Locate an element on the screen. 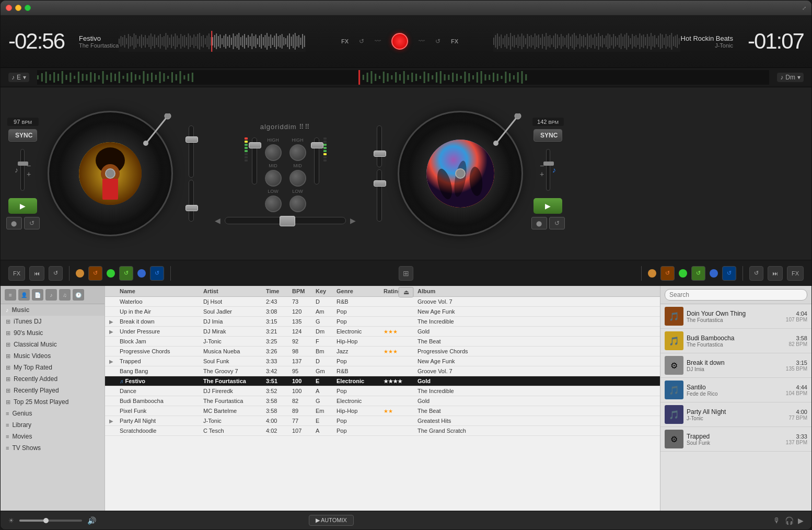  deck-left-volume-slider is located at coordinates (22, 170).